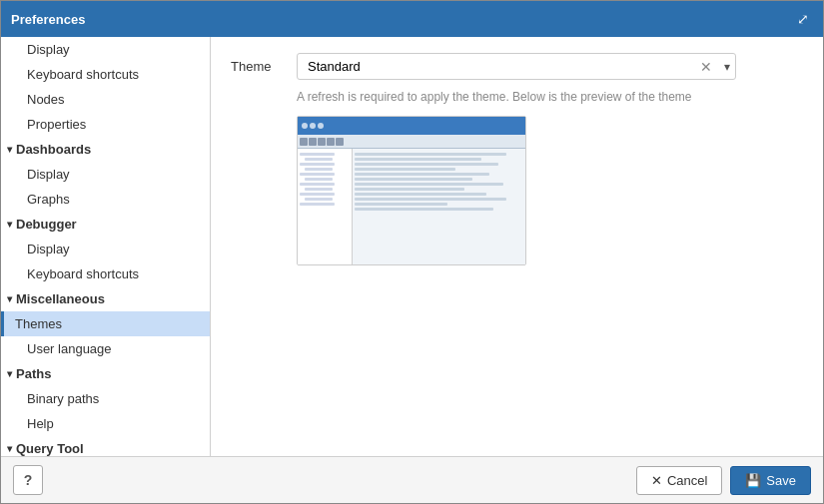  Describe the element at coordinates (46, 224) in the screenshot. I see `sidebar-group-label: Debugger` at that location.